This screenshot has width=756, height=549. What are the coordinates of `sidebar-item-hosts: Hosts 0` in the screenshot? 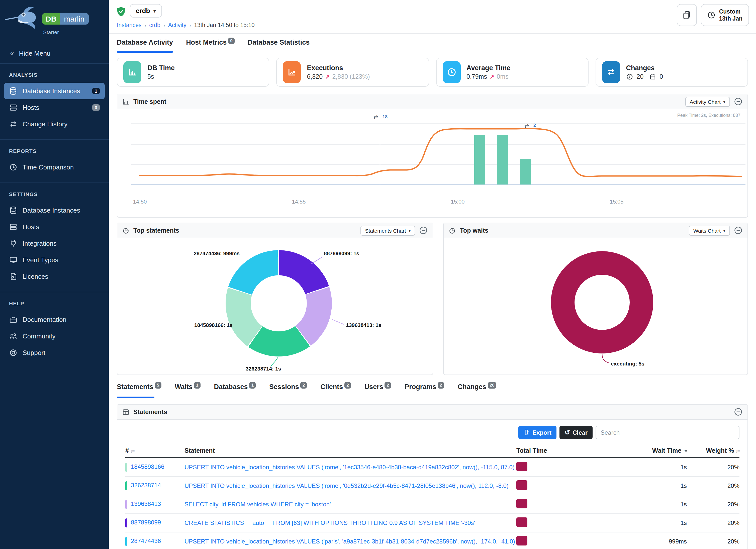 It's located at (54, 107).